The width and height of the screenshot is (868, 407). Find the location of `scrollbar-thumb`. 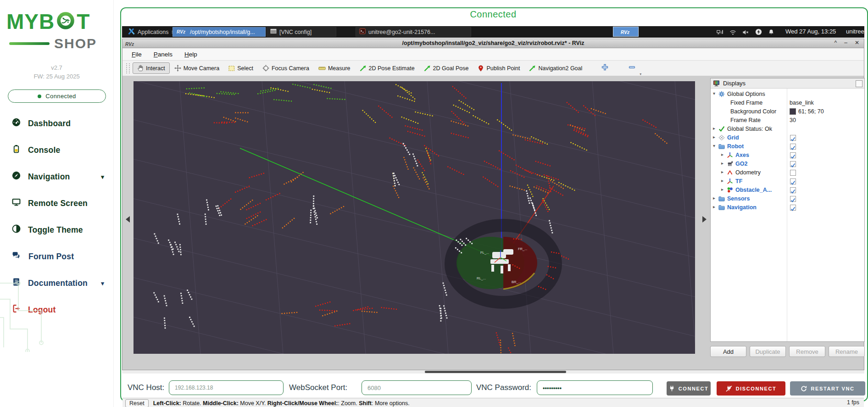

scrollbar-thumb is located at coordinates (495, 372).